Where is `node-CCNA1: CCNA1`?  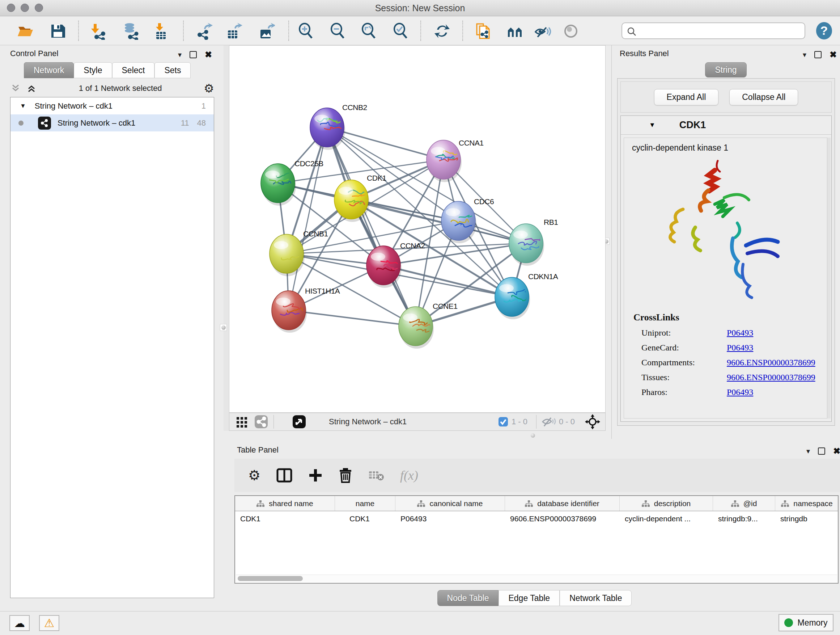
node-CCNA1: CCNA1 is located at coordinates (455, 160).